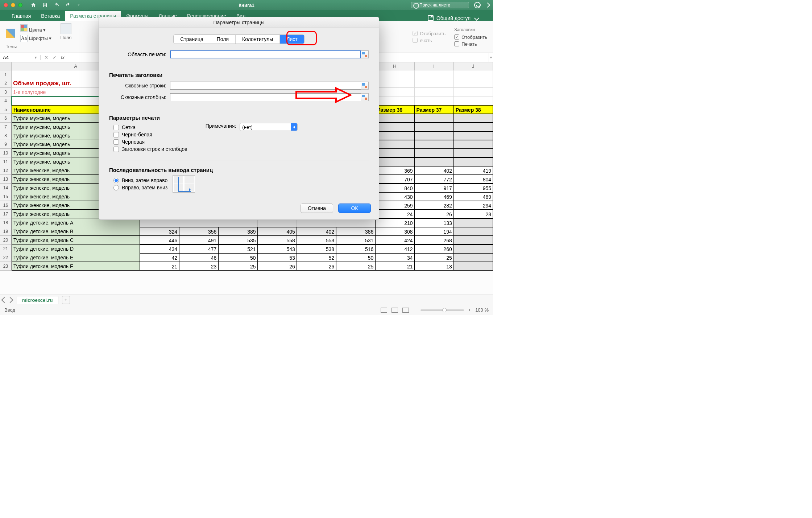 This screenshot has width=812, height=518. I want to click on row-header-17: 17, so click(6, 214).